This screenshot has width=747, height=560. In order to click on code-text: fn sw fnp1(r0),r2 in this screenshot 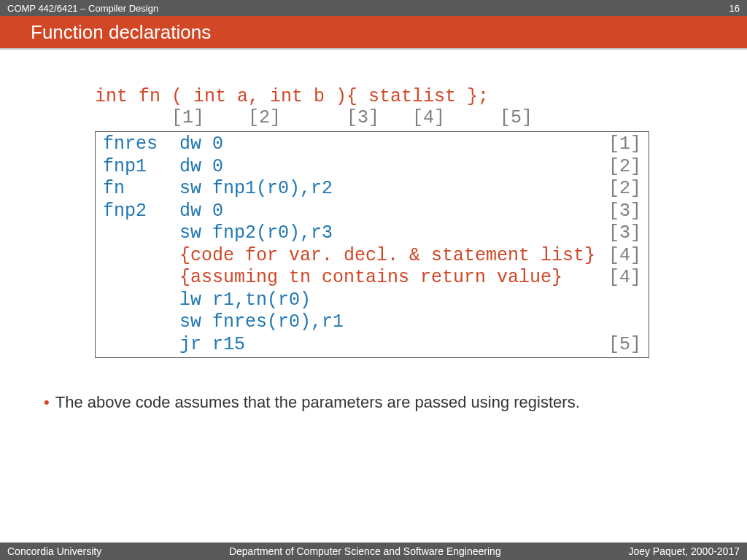, I will do `click(217, 190)`.